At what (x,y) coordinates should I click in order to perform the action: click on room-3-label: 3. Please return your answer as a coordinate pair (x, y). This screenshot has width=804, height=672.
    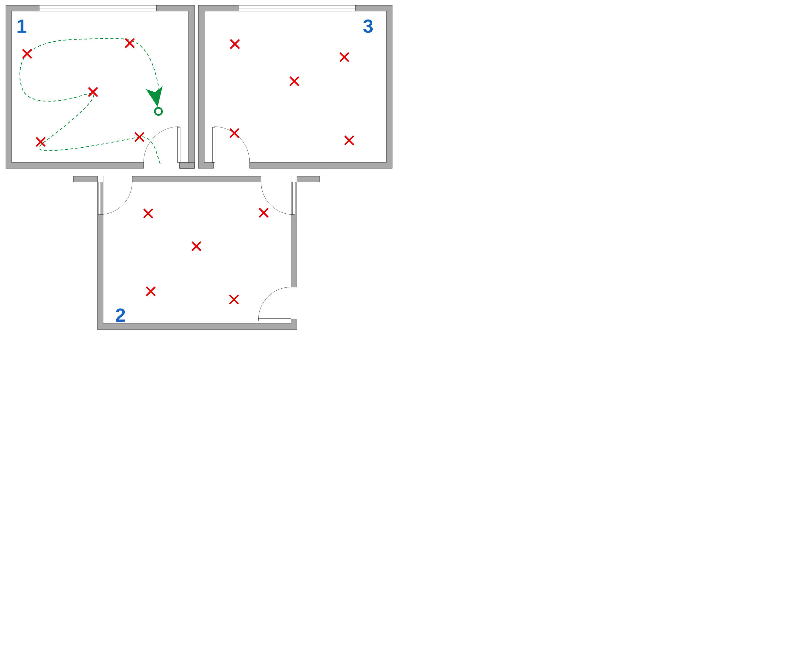
    Looking at the image, I should click on (368, 26).